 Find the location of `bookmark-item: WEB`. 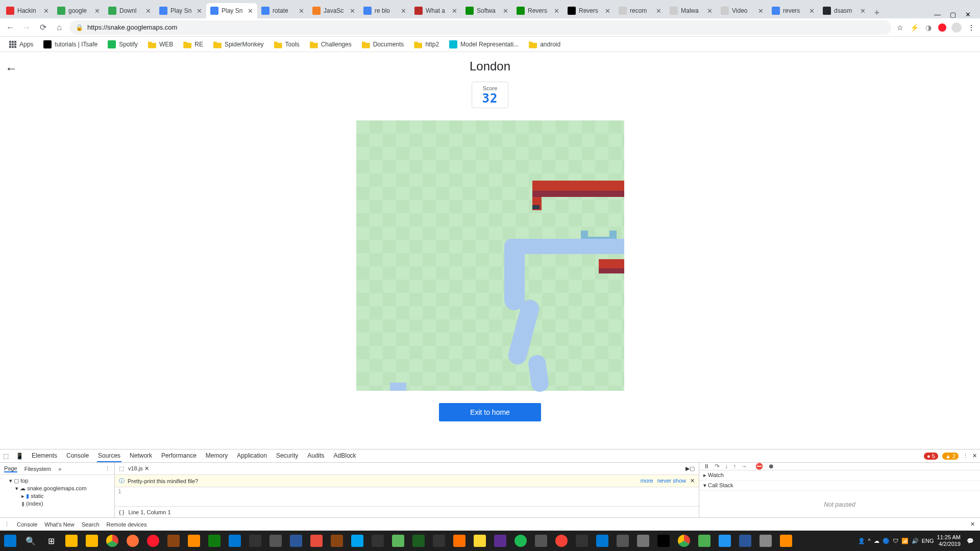

bookmark-item: WEB is located at coordinates (160, 44).